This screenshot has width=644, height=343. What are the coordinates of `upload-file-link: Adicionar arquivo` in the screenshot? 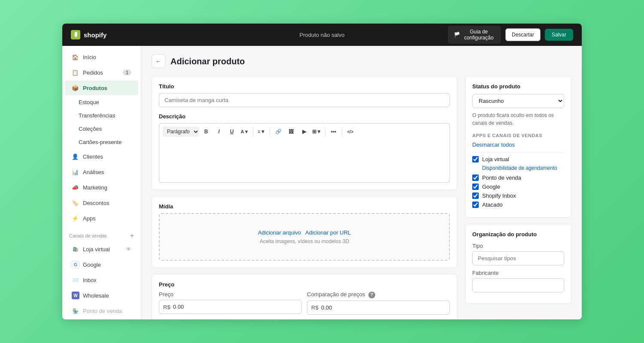 It's located at (279, 232).